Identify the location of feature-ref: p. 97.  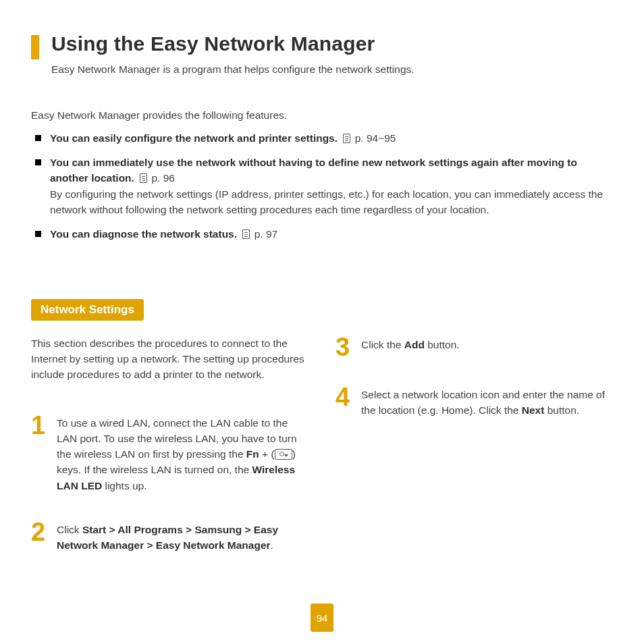
(265, 234).